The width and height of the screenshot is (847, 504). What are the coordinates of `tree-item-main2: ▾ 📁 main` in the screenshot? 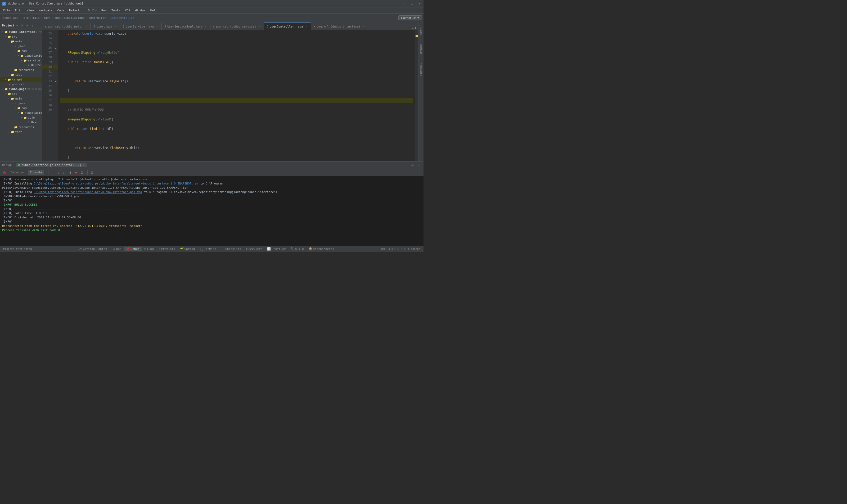 It's located at (21, 98).